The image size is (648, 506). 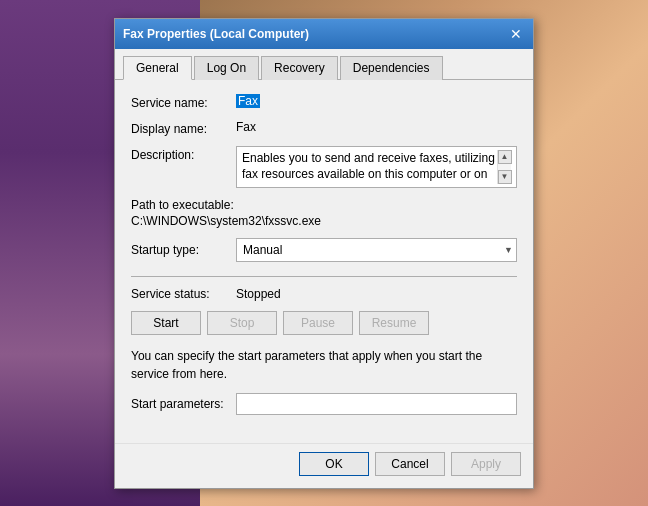 I want to click on start-params-label: Start parameters:, so click(x=184, y=404).